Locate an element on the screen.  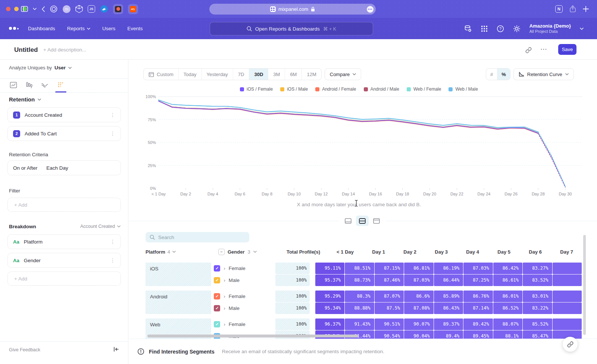
more-options-icon: ⋯ is located at coordinates (544, 49).